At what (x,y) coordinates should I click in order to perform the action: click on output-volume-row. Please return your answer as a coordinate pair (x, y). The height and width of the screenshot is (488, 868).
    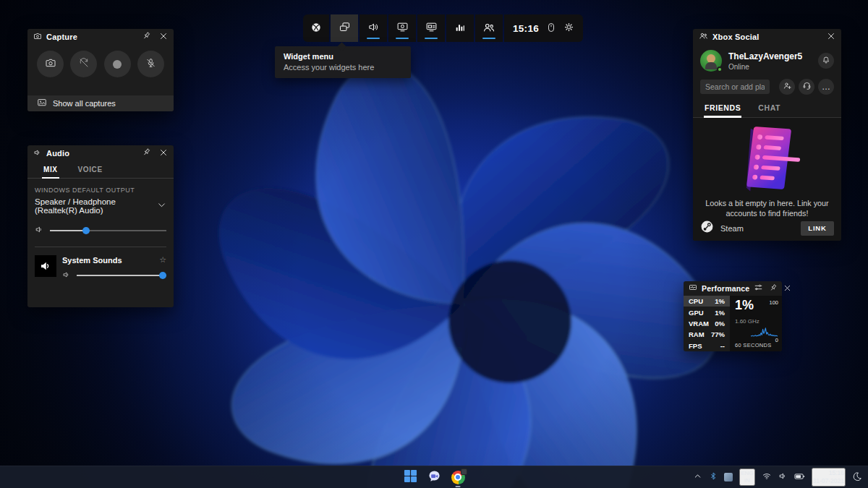
    Looking at the image, I should click on (101, 231).